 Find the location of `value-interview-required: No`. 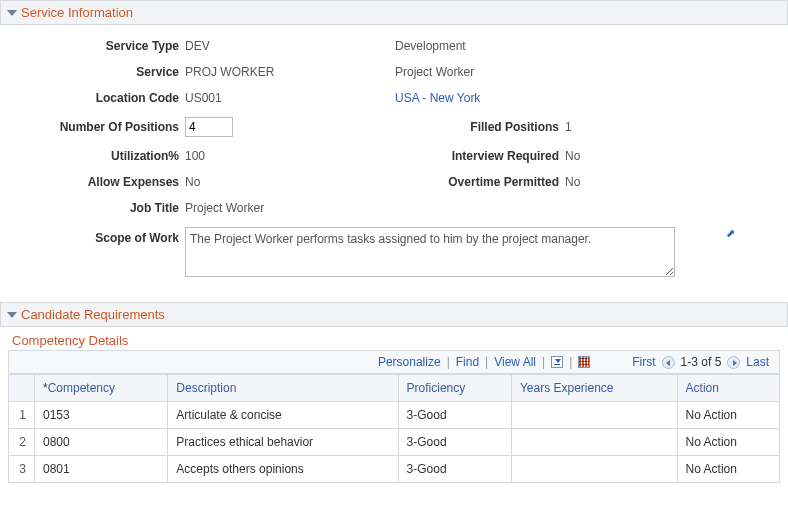

value-interview-required: No is located at coordinates (640, 156).